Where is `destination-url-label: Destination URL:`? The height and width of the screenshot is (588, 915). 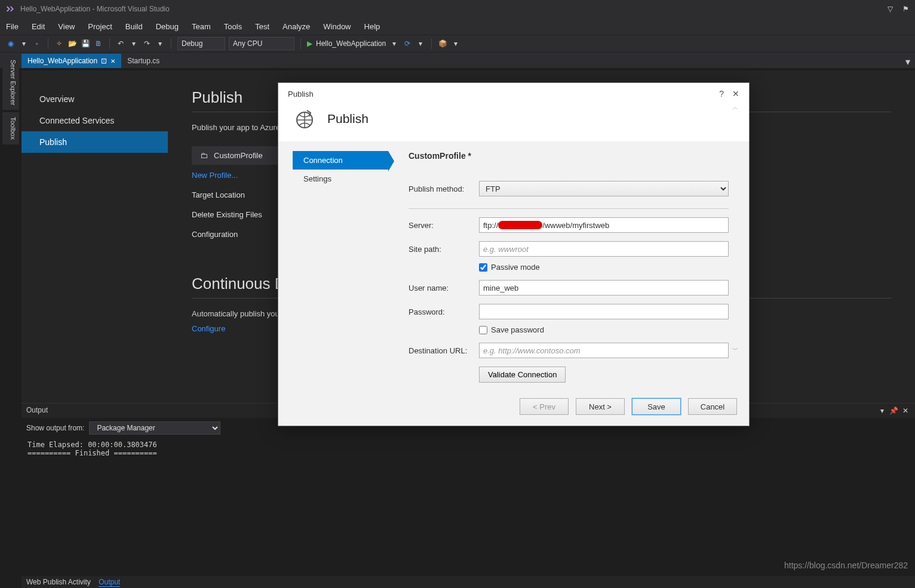 destination-url-label: Destination URL: is located at coordinates (444, 351).